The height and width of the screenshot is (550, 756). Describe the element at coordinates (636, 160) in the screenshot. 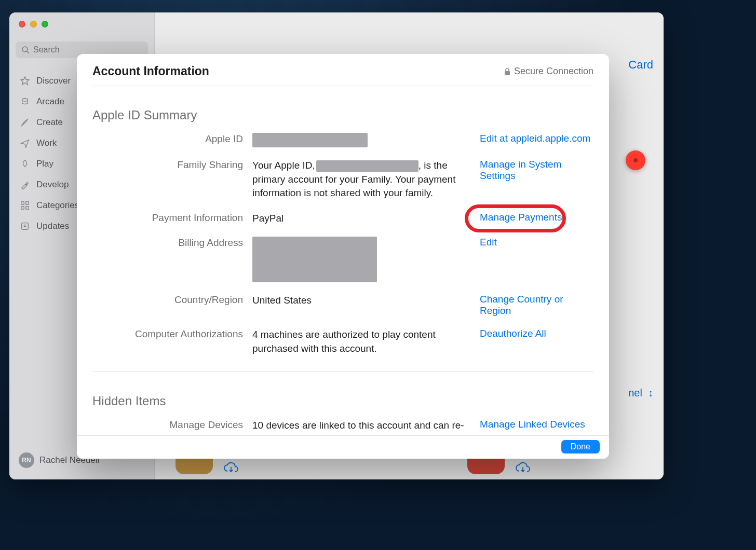

I see `recording-indicator` at that location.